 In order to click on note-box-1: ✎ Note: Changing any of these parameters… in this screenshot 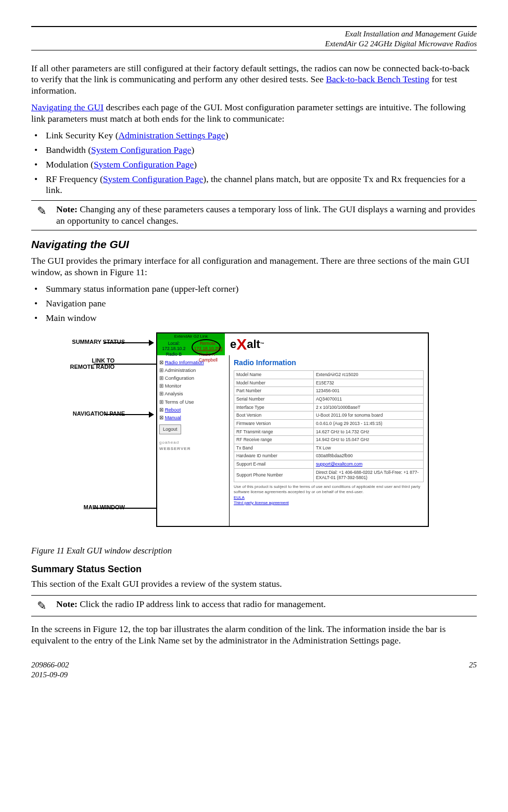, I will do `click(254, 215)`.